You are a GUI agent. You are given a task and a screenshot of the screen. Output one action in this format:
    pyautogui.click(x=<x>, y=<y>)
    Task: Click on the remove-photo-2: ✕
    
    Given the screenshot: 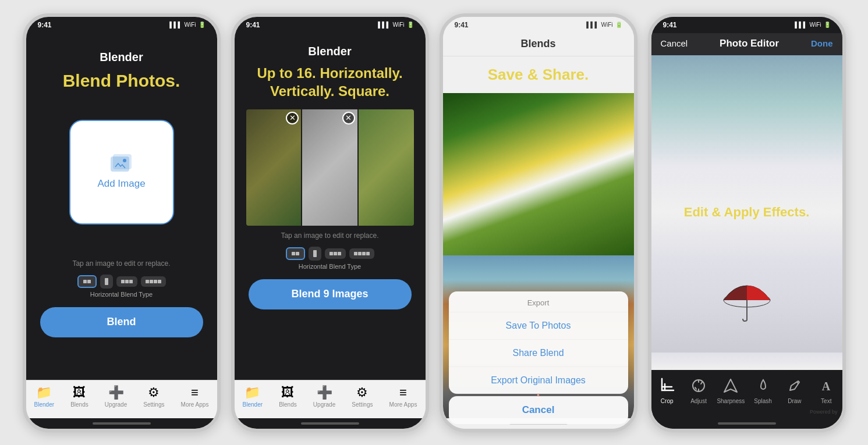 What is the action you would take?
    pyautogui.click(x=349, y=118)
    